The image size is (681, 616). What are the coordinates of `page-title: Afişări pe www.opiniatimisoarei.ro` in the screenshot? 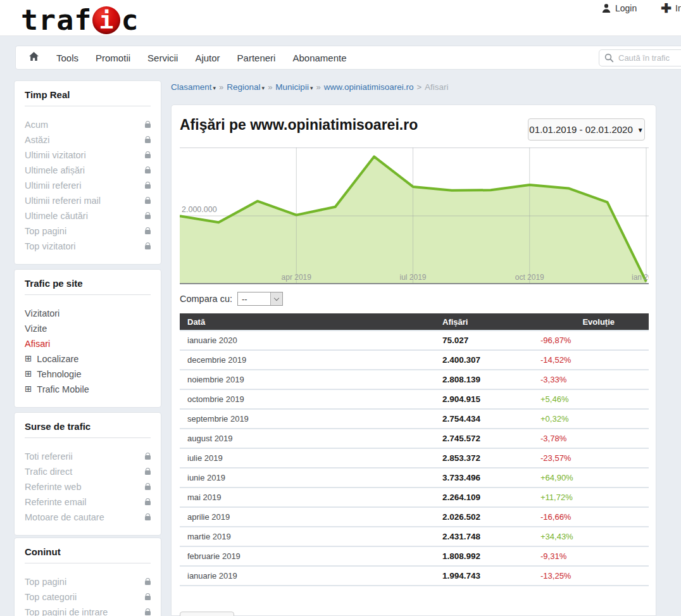 It's located at (299, 125).